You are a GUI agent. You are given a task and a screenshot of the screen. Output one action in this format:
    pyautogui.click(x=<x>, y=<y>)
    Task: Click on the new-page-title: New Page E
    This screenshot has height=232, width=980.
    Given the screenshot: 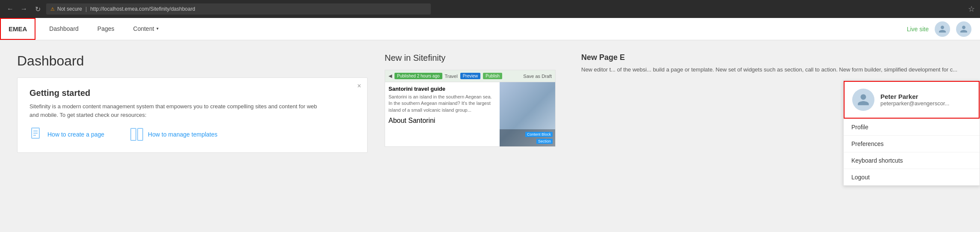 What is the action you would take?
    pyautogui.click(x=774, y=57)
    